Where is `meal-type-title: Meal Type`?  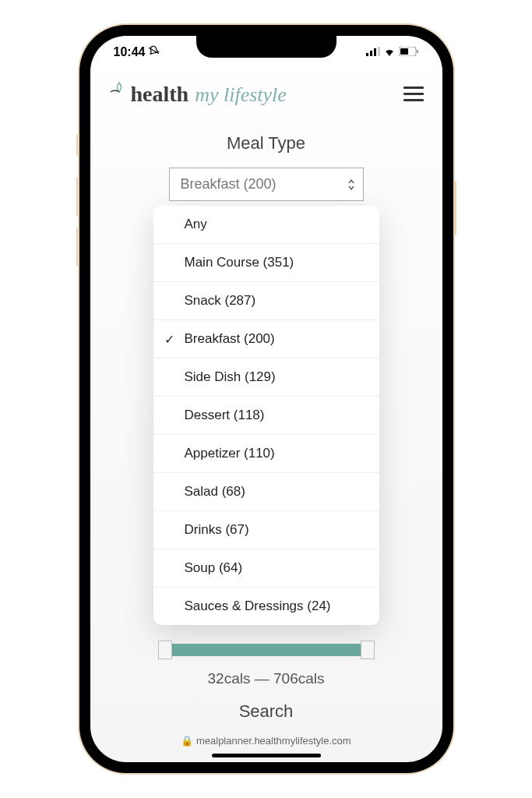 meal-type-title: Meal Type is located at coordinates (266, 143).